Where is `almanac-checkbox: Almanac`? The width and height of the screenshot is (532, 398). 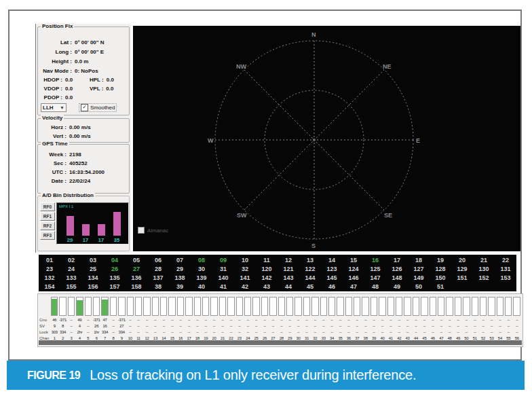
almanac-checkbox: Almanac is located at coordinates (153, 230).